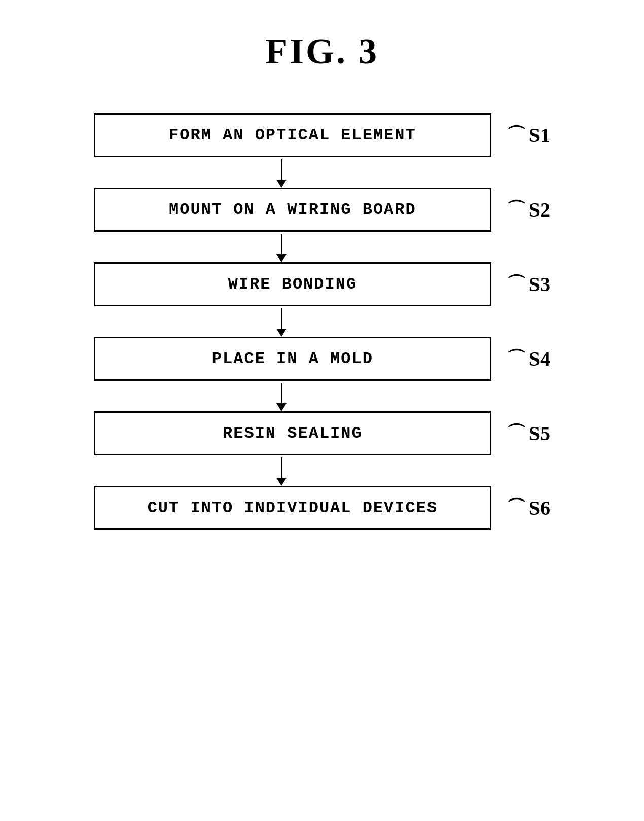 Image resolution: width=644 pixels, height=821 pixels. What do you see at coordinates (322, 52) in the screenshot?
I see `figure-title: FIG. 3` at bounding box center [322, 52].